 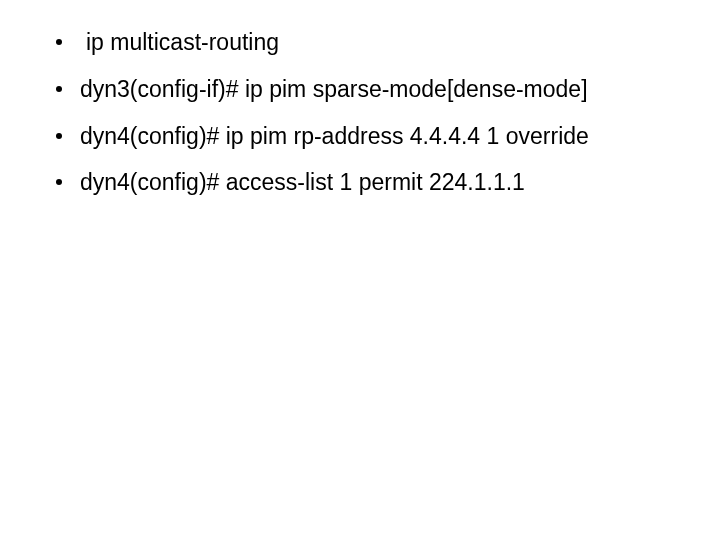 I want to click on list-item: dyn4(config)# access-list 1 permit 224.1…, so click(x=360, y=182).